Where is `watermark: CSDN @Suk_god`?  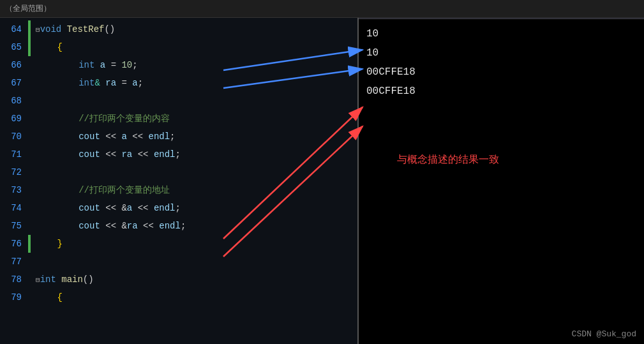 watermark: CSDN @Suk_god is located at coordinates (604, 334).